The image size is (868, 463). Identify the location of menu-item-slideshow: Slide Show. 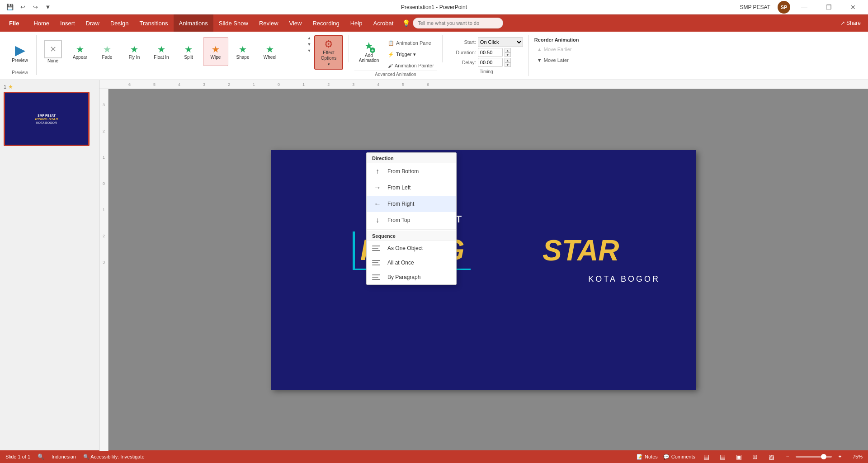
(233, 23).